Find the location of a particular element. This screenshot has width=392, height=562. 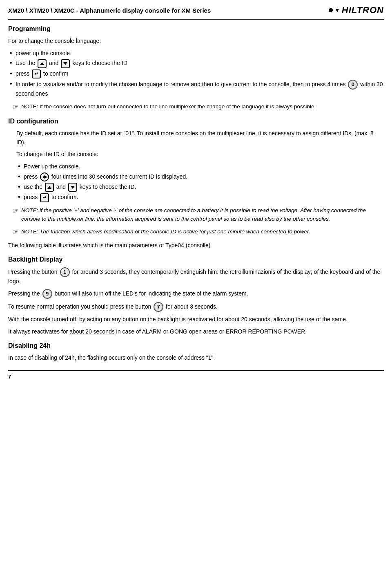

id-down-arrow-icon is located at coordinates (73, 187).